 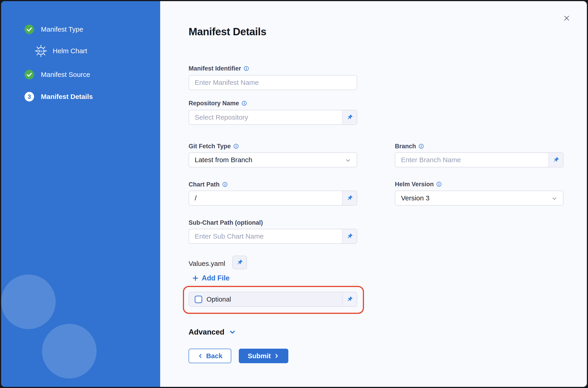 I want to click on sub-chart-path-input, so click(x=265, y=236).